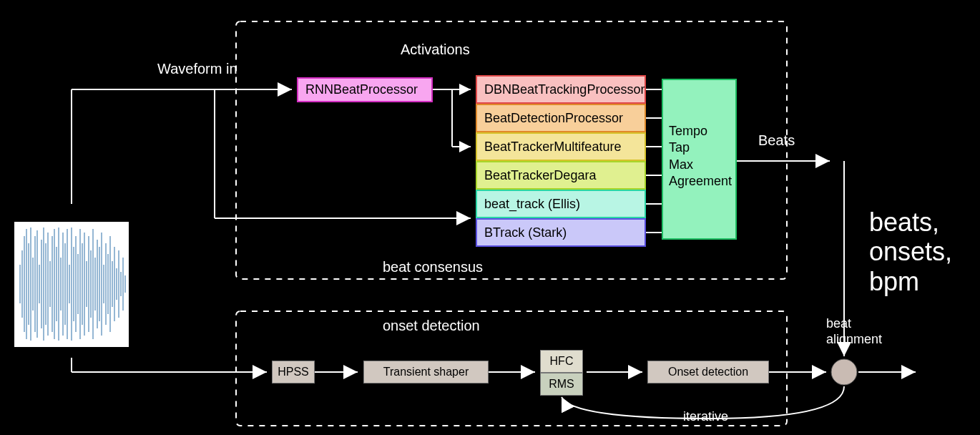  I want to click on ttma-line1: Tempo, so click(700, 132).